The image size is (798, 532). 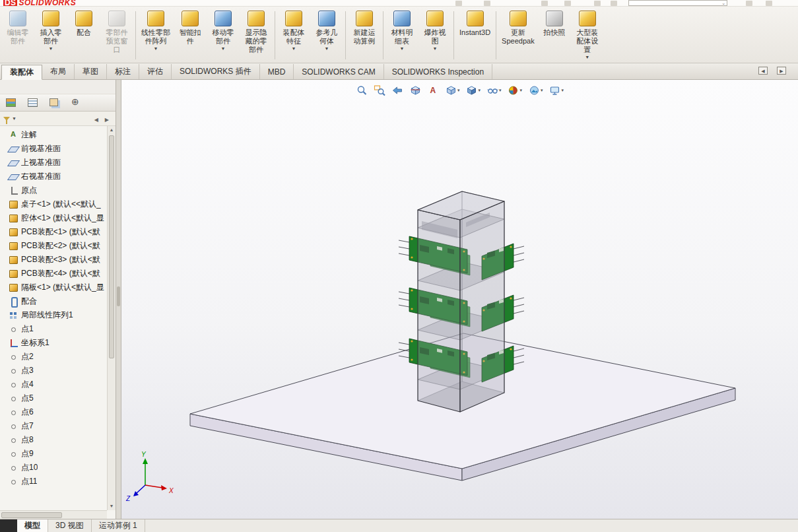 I want to click on ribbon-button-label: 拍快照, so click(x=554, y=33).